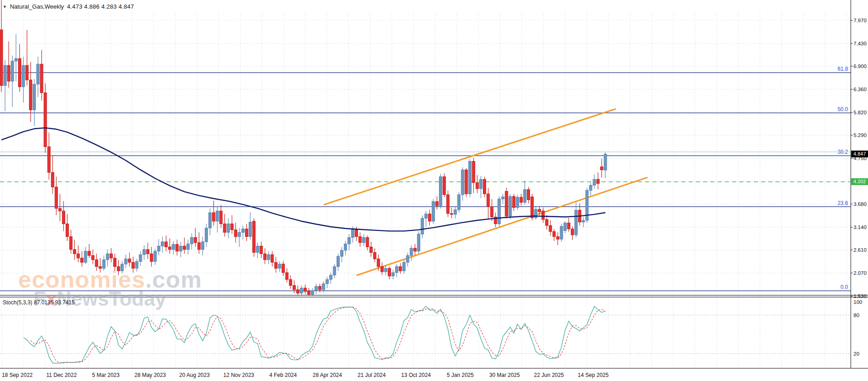 The height and width of the screenshot is (381, 868). Describe the element at coordinates (327, 375) in the screenshot. I see `svg-text: 28 Apr 2024` at that location.